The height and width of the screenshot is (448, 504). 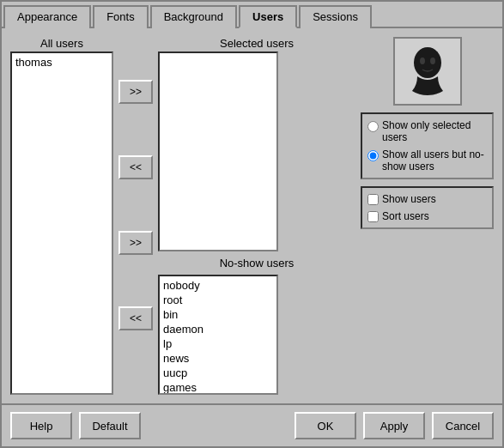 I want to click on avatar-icon, so click(x=428, y=72).